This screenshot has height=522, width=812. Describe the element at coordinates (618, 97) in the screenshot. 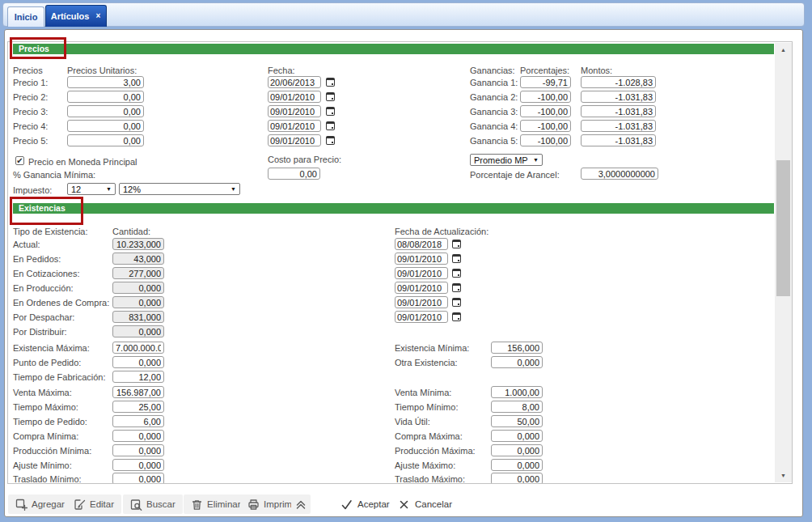

I see `ganancia-2-monto-input` at that location.